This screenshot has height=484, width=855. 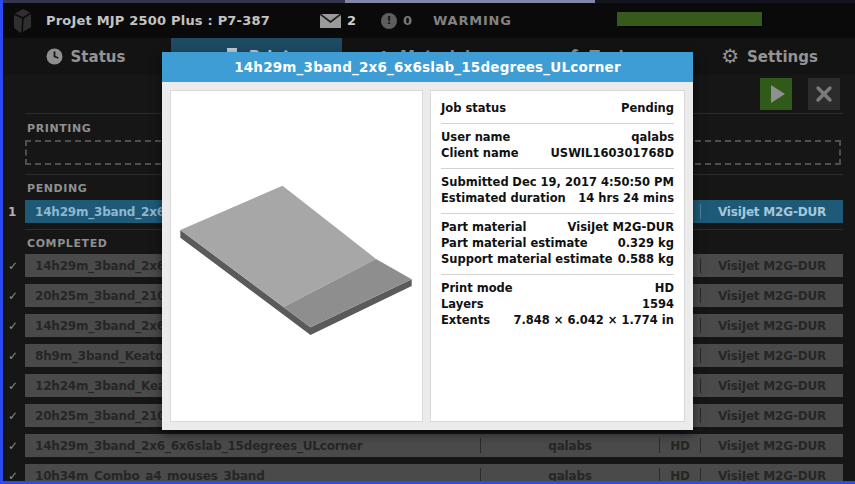 What do you see at coordinates (338, 20) in the screenshot?
I see `messages-indicator: 2` at bounding box center [338, 20].